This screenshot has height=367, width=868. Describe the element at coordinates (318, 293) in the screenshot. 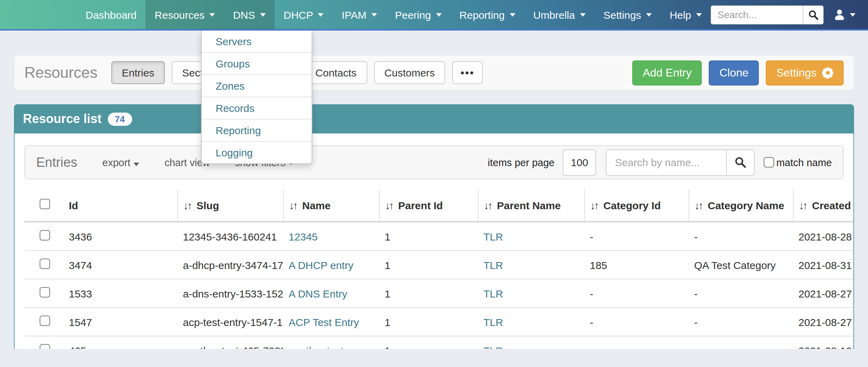

I see `entry-name-link: A DNS Entry` at that location.